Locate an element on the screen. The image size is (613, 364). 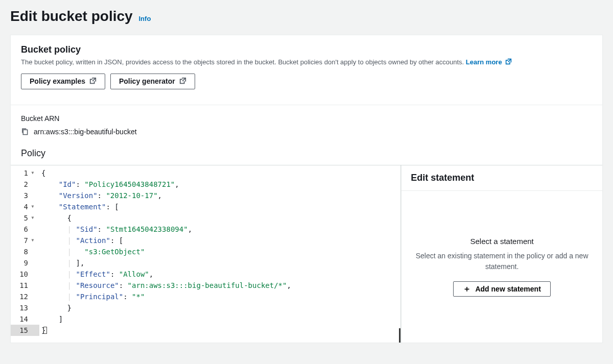
code-line: "Id": "Policy1645043848721", is located at coordinates (220, 184).